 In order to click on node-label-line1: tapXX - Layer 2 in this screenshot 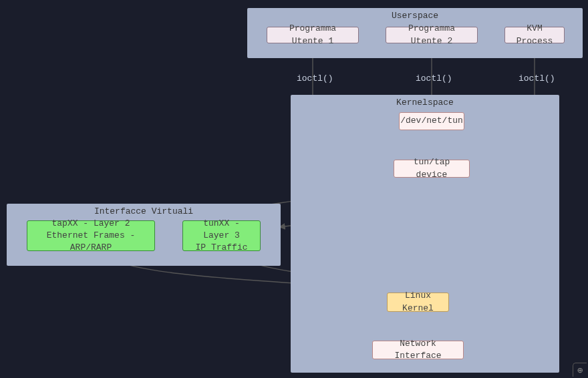, I will do `click(91, 224)`.